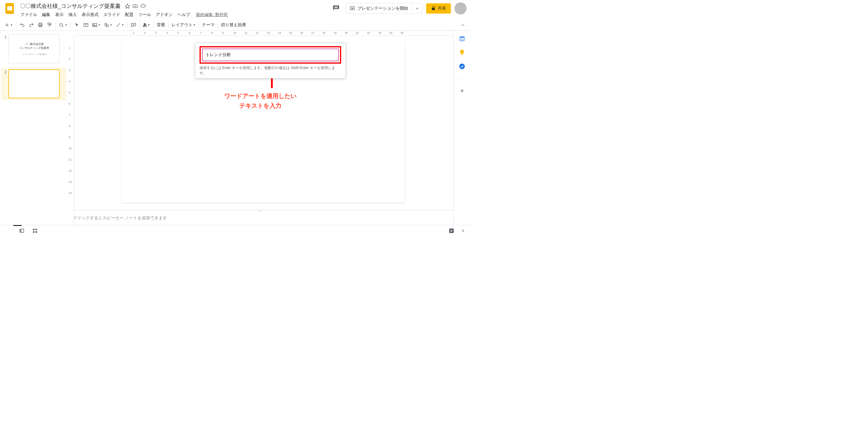 Image resolution: width=868 pixels, height=438 pixels. I want to click on account-avatar, so click(461, 8).